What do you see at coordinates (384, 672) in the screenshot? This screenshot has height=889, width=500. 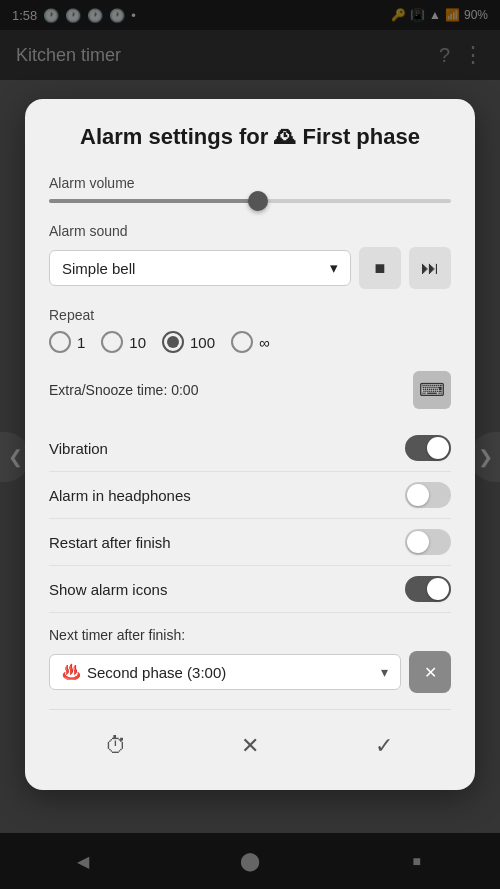 I see `next-timer-chevron-icon: ▾` at bounding box center [384, 672].